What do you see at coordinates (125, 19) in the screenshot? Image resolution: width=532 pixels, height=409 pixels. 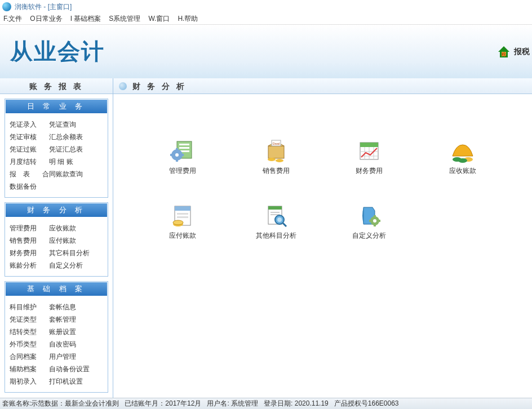 I see `menu-system: S系统管理` at bounding box center [125, 19].